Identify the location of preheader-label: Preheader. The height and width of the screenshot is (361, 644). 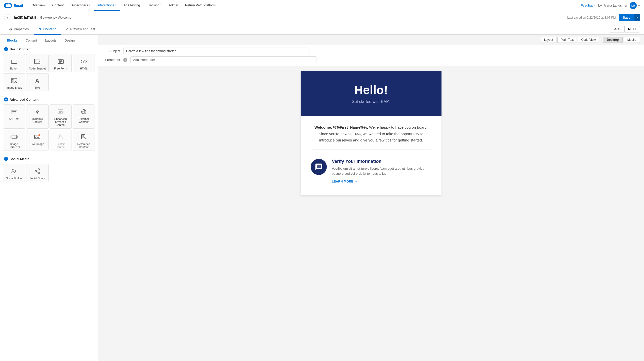
(111, 60).